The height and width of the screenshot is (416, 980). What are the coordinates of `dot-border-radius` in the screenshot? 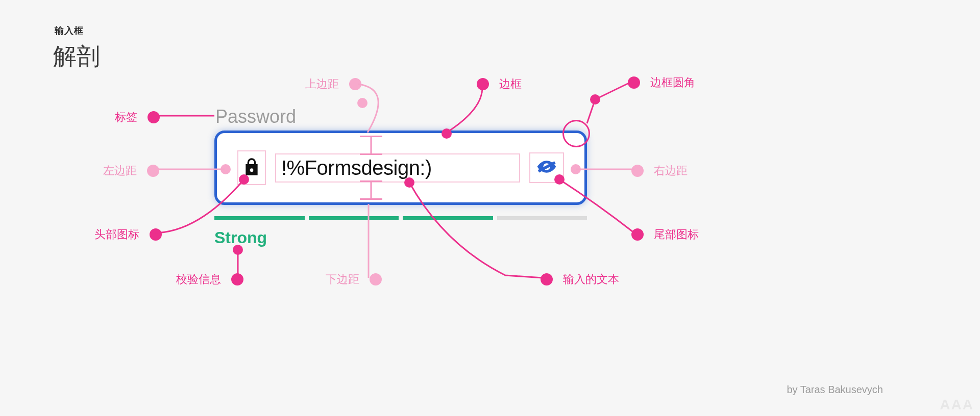 It's located at (595, 99).